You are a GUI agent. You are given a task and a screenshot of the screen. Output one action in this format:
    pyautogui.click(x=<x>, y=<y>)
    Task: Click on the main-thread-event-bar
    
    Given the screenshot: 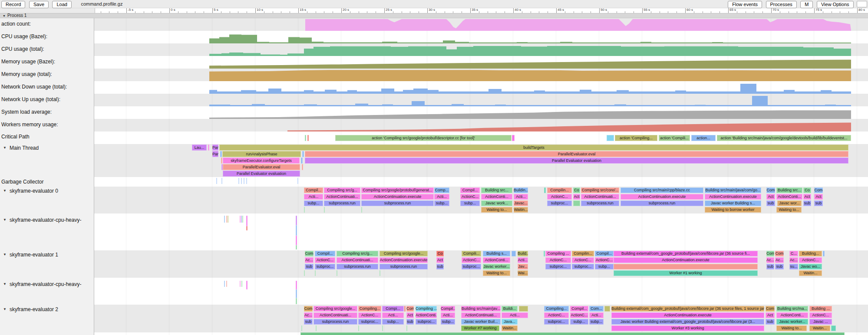 What is the action you would take?
    pyautogui.click(x=208, y=148)
    